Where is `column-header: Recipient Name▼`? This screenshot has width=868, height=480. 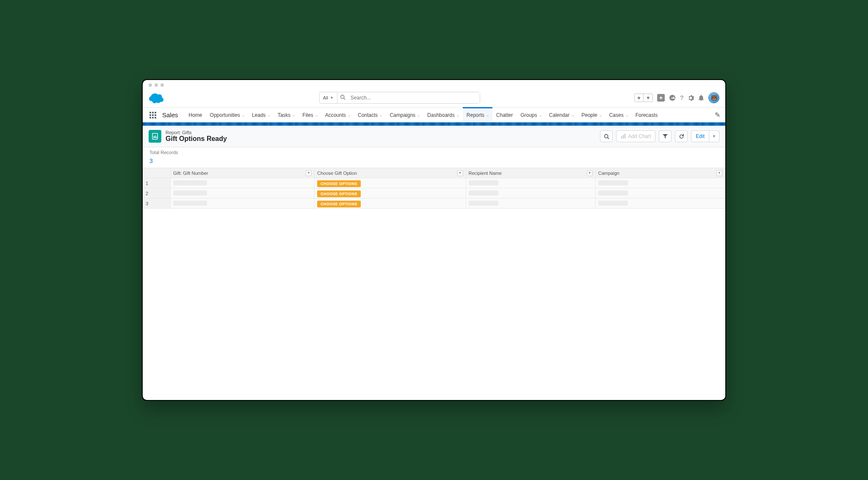 column-header: Recipient Name▼ is located at coordinates (531, 173).